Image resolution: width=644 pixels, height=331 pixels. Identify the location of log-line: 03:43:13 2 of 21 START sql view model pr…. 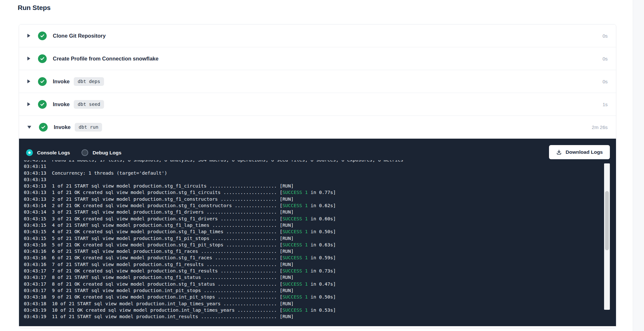
(320, 199).